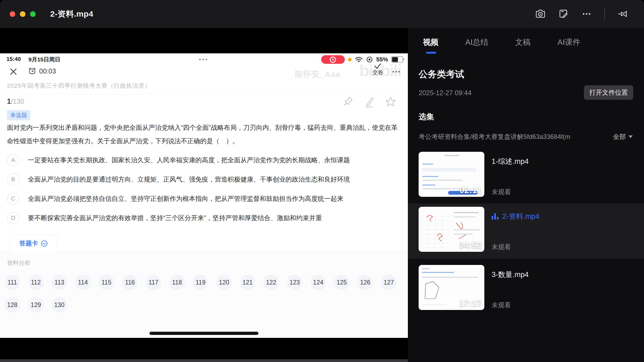 This screenshot has width=644, height=362. I want to click on user-watermark: 陈怀安_Aaa, so click(318, 75).